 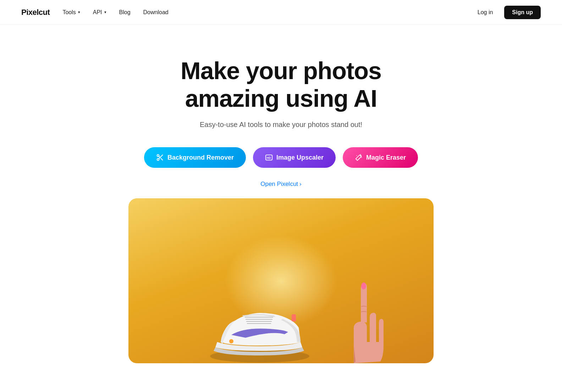 What do you see at coordinates (522, 12) in the screenshot?
I see `signup-button: Sign up` at bounding box center [522, 12].